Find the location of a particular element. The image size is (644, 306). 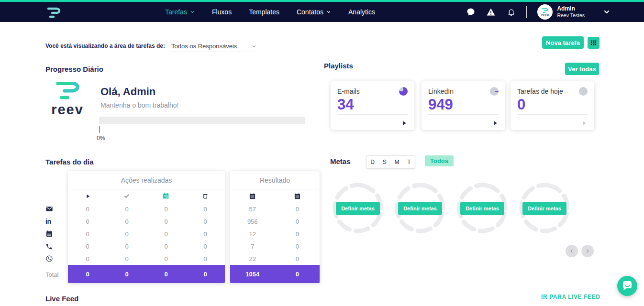

nav-item-templates: Templates is located at coordinates (264, 12).